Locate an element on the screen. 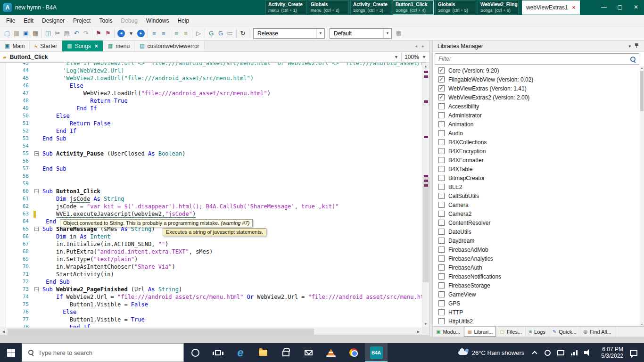  clock: 6:07 PM 5/3/2022 is located at coordinates (612, 353).